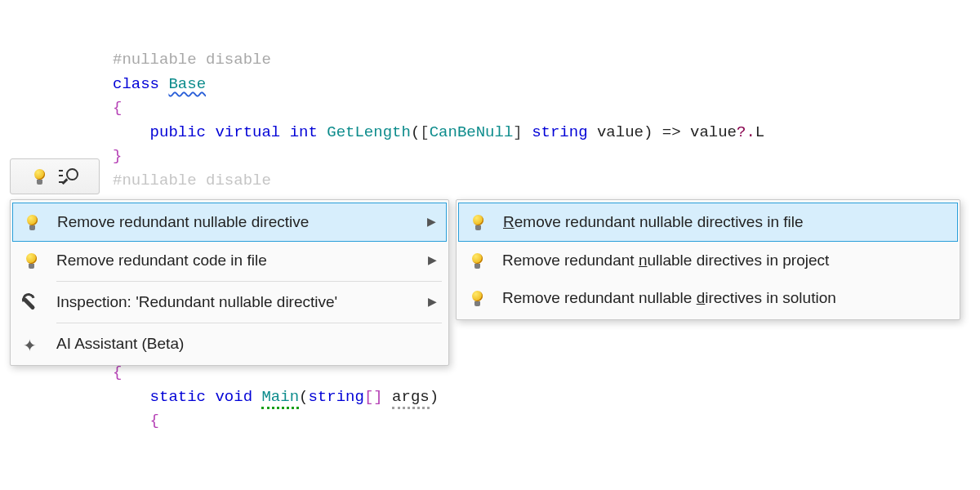  Describe the element at coordinates (183, 397) in the screenshot. I see `keyword-static: static` at that location.